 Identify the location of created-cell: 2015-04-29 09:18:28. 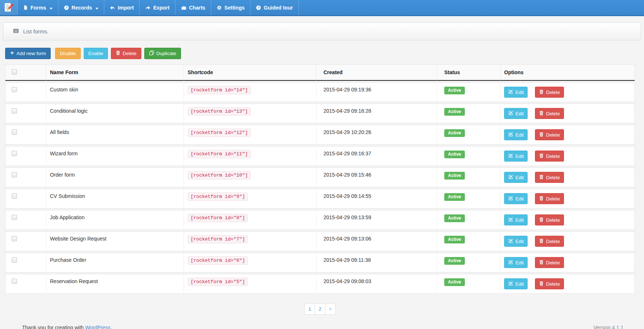
(377, 113).